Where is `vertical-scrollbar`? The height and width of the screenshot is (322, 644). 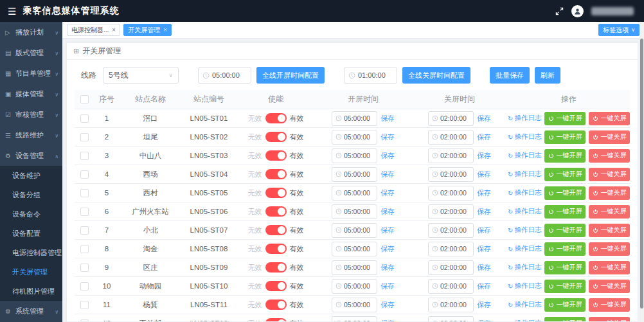
vertical-scrollbar is located at coordinates (641, 172).